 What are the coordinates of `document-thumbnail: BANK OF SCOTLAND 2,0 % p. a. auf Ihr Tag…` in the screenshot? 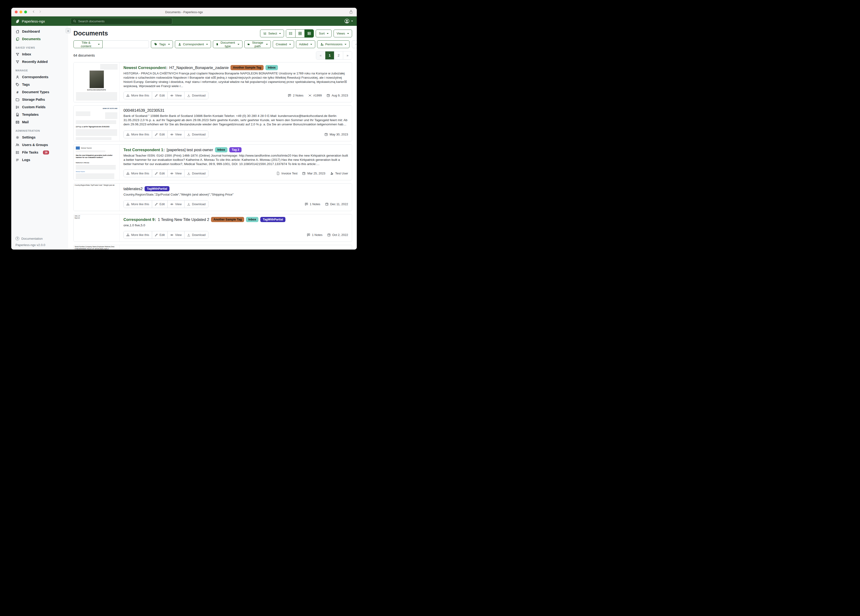 It's located at (97, 124).